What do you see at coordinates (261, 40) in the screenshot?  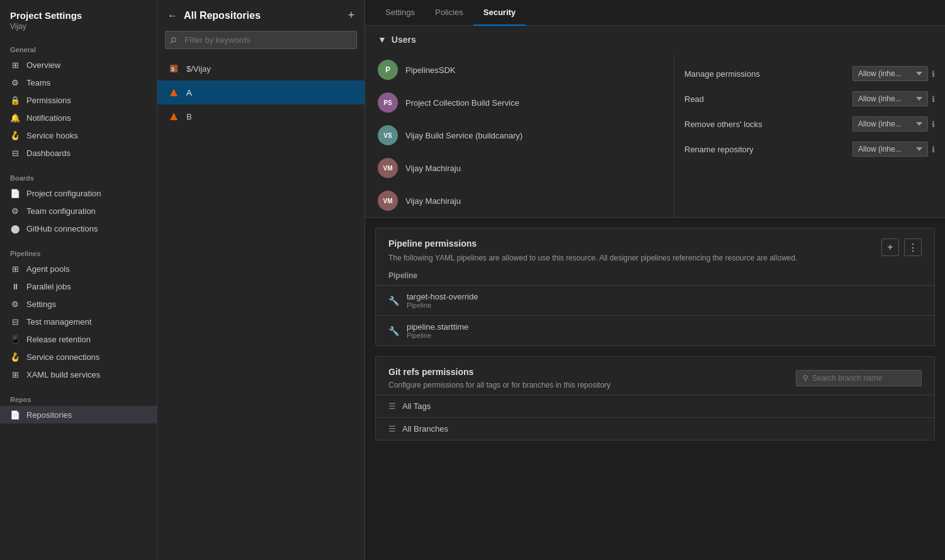 I see `search-wrapper` at bounding box center [261, 40].